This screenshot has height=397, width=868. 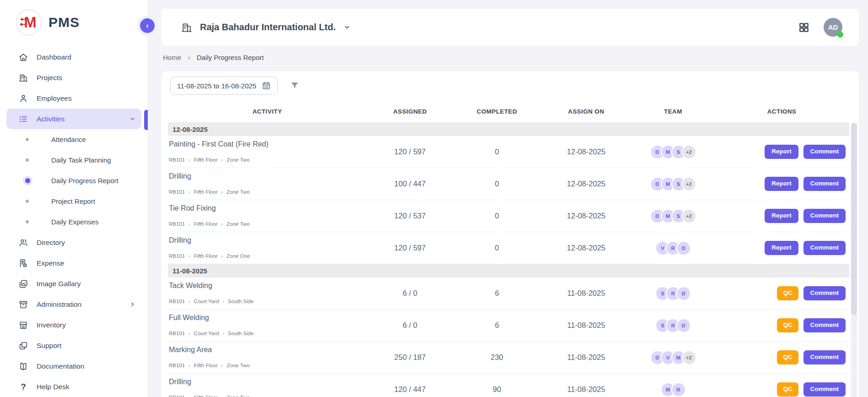 I want to click on copy-icon, so click(x=23, y=346).